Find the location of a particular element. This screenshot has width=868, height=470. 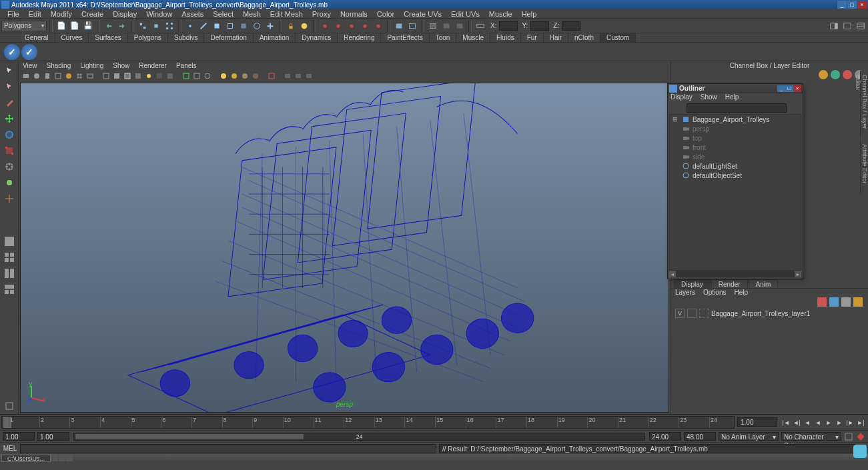

menu-display: Display is located at coordinates (125, 13).